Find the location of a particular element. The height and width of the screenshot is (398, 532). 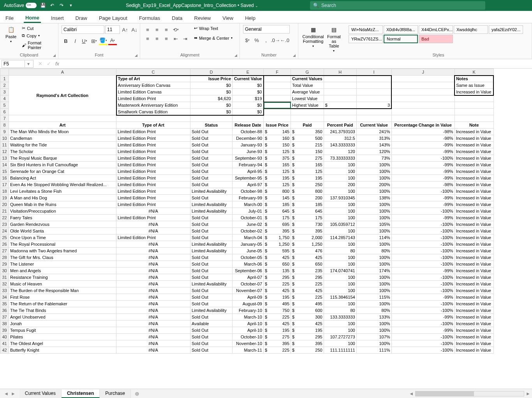

cell: $150 is located at coordinates (277, 145).